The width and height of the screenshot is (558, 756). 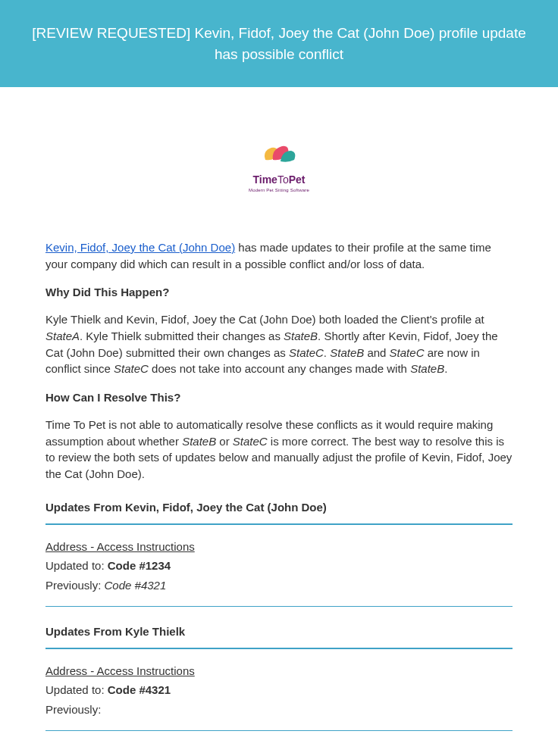 What do you see at coordinates (279, 180) in the screenshot?
I see `logo-text: TimeToPet` at bounding box center [279, 180].